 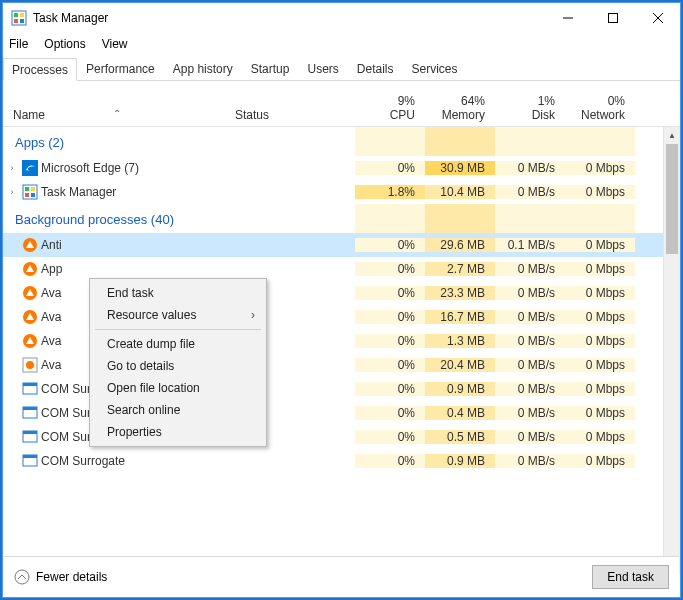 I want to click on cell-cpu: 1.8%, so click(x=390, y=192).